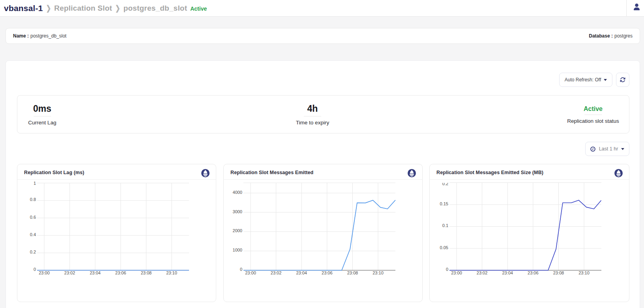  I want to click on svg-text: 0.1, so click(445, 225).